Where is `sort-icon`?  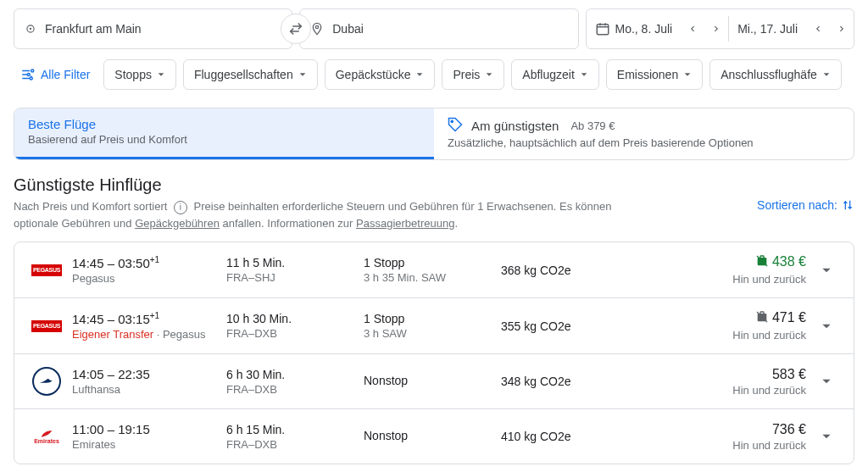 sort-icon is located at coordinates (848, 205).